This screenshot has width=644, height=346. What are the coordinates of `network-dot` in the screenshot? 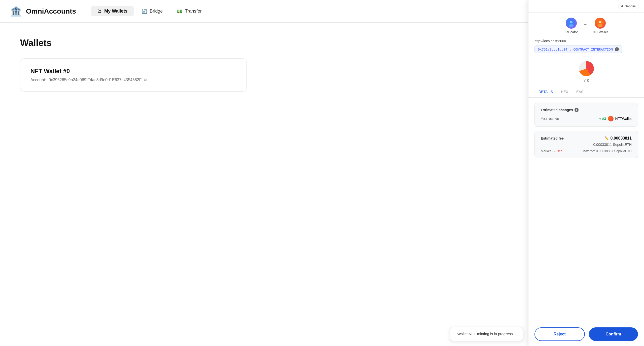 It's located at (622, 6).